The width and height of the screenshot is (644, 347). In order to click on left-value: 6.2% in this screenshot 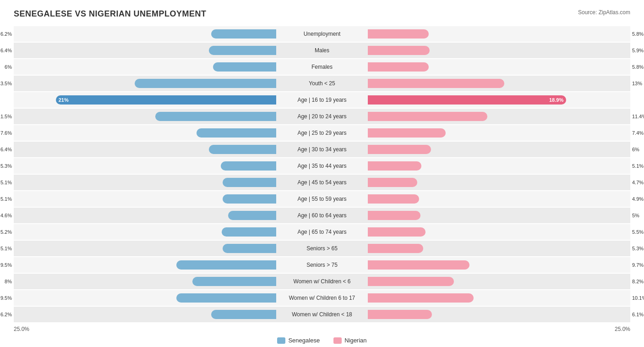, I will do `click(6, 314)`.